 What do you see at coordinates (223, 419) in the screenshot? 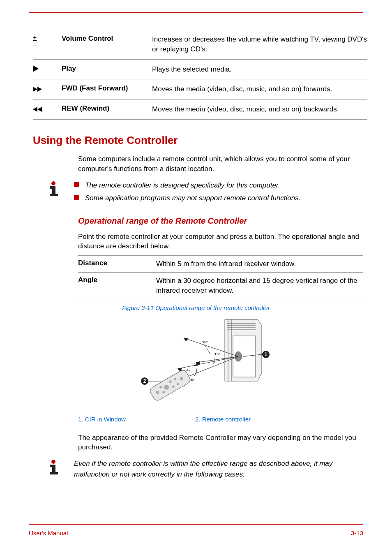
I see `legend-item-2: 2. Remote controller` at bounding box center [223, 419].